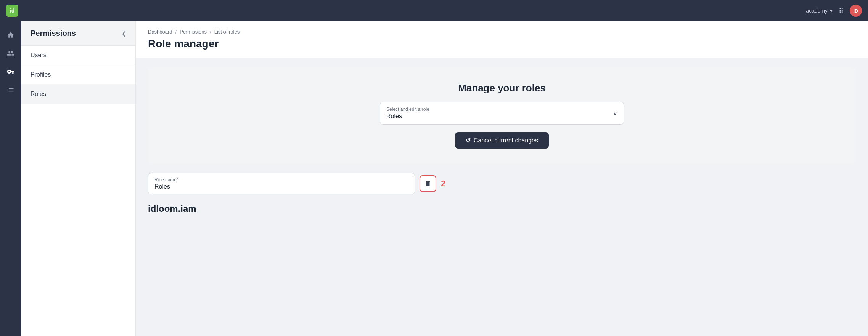 The width and height of the screenshot is (868, 336). What do you see at coordinates (502, 109) in the screenshot?
I see `select-label: Select and edit a role` at bounding box center [502, 109].